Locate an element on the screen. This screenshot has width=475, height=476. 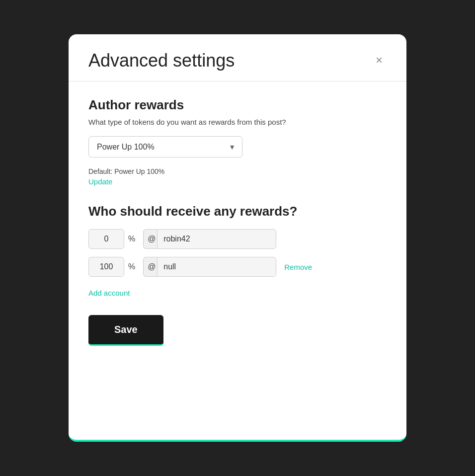
modal-header: Advanced settings × is located at coordinates (238, 58).